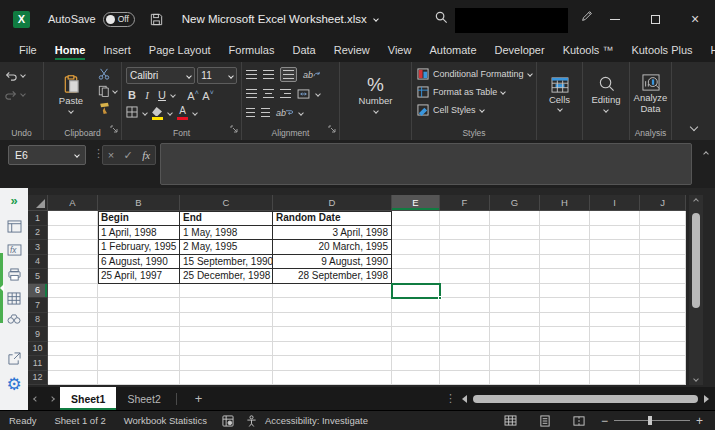 The height and width of the screenshot is (430, 715). What do you see at coordinates (416, 248) in the screenshot?
I see `cell-E3` at bounding box center [416, 248].